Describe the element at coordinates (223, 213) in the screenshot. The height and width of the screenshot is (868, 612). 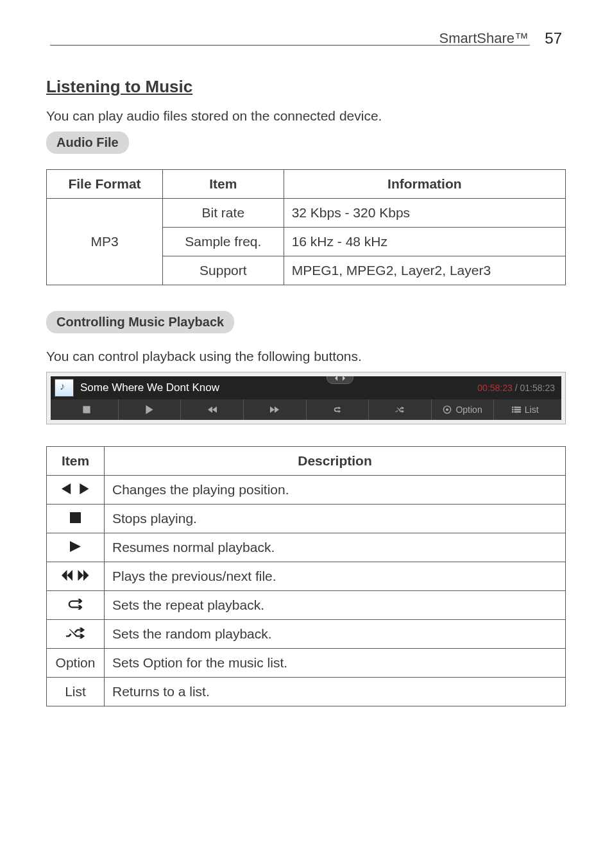
I see `td-item: Bit rate` at that location.